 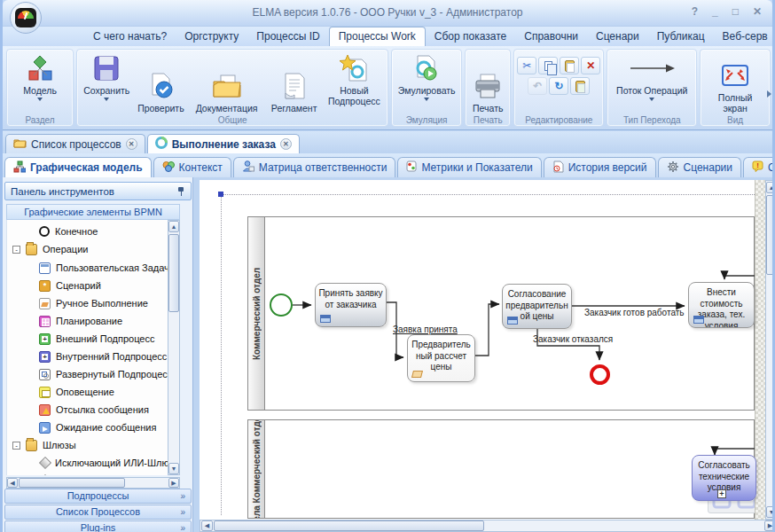 What do you see at coordinates (599, 167) in the screenshot?
I see `tab-istoriya-versiy: История версий` at bounding box center [599, 167].